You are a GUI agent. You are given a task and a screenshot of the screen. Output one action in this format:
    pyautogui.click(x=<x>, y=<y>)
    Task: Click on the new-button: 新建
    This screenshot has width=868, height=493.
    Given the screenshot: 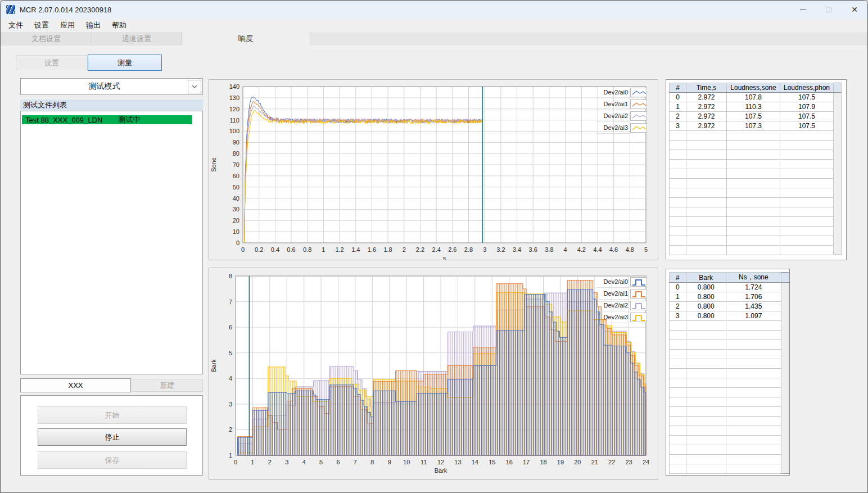 What is the action you would take?
    pyautogui.click(x=168, y=386)
    